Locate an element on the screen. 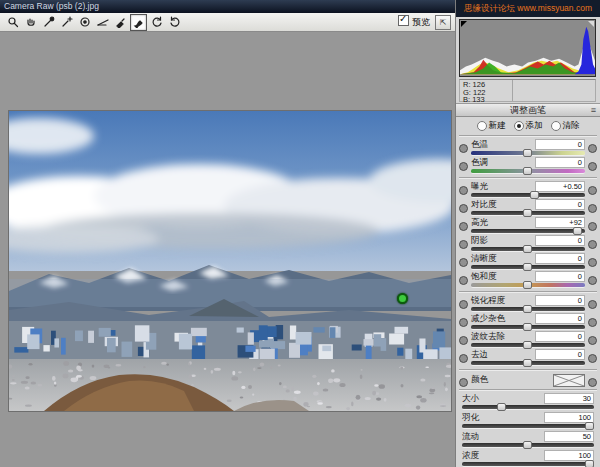 This screenshot has width=600, height=467. slider-main: 色调 0 is located at coordinates (528, 166).